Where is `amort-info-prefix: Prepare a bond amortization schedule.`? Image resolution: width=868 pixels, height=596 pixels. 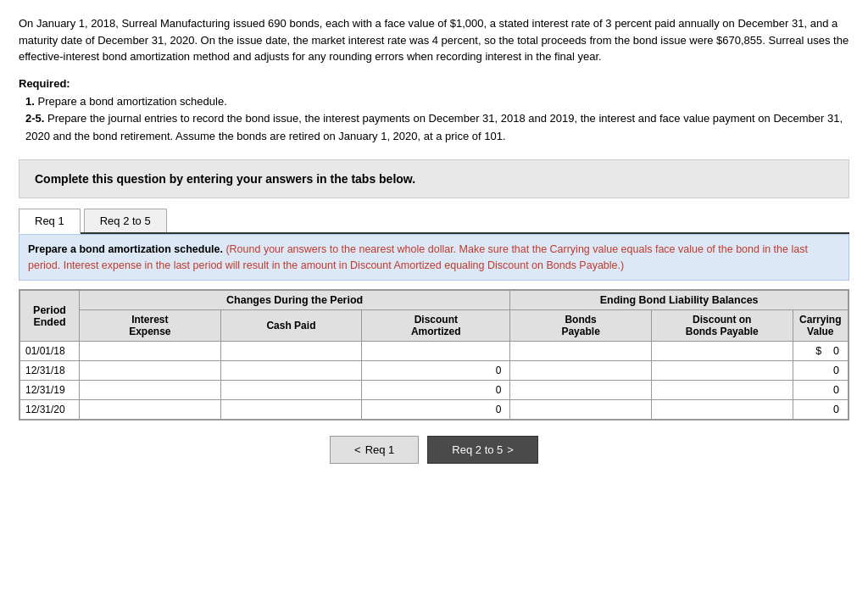 amort-info-prefix: Prepare a bond amortization schedule. is located at coordinates (125, 249).